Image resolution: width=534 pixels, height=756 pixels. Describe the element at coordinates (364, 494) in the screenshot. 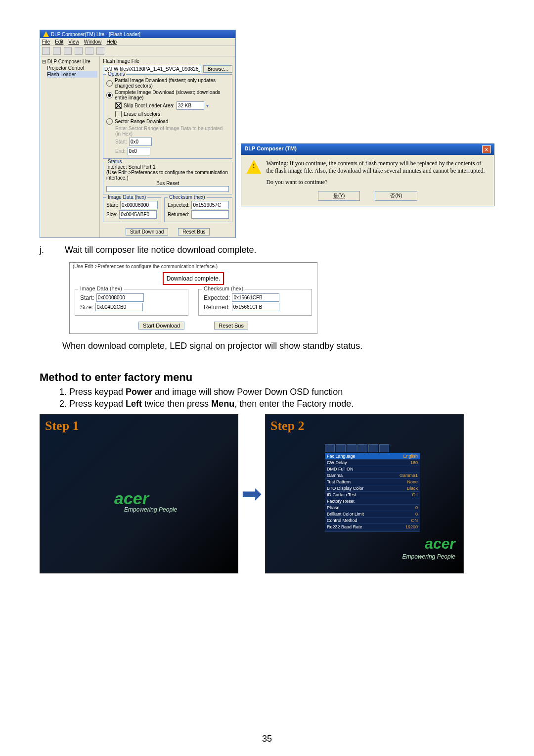

I see `step2-image: Step 2 Fac LanguageEnglishCW Delay160DMD…` at that location.